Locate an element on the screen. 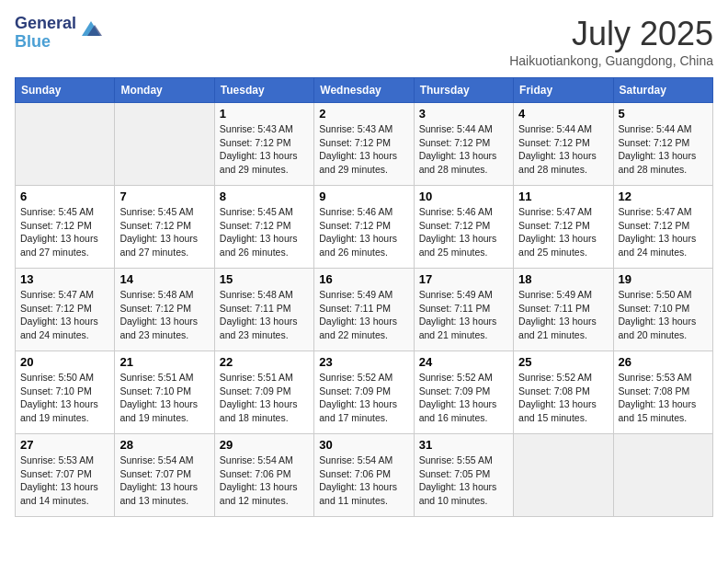 This screenshot has height=563, width=728. day-info-line: Sunrise: 5:48 AM is located at coordinates (164, 294).